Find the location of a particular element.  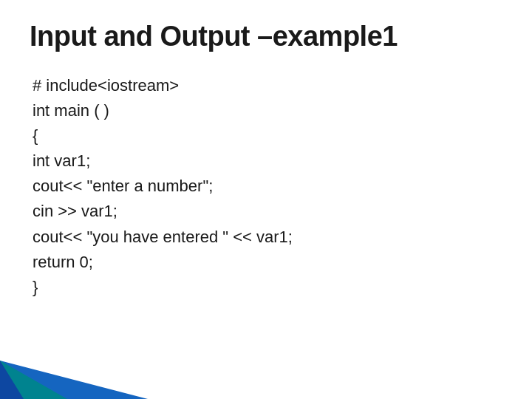

code-line-8: return 0; is located at coordinates (266, 262).